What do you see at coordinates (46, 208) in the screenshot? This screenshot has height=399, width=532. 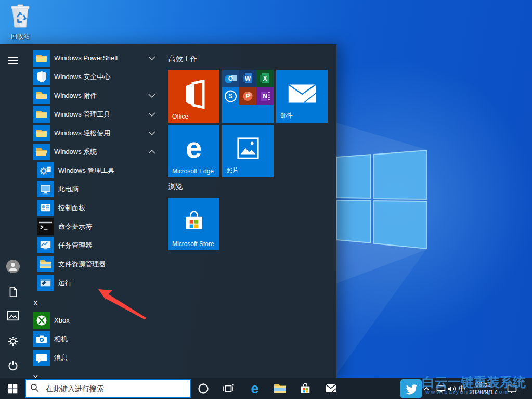 I see `control-panel-icon` at bounding box center [46, 208].